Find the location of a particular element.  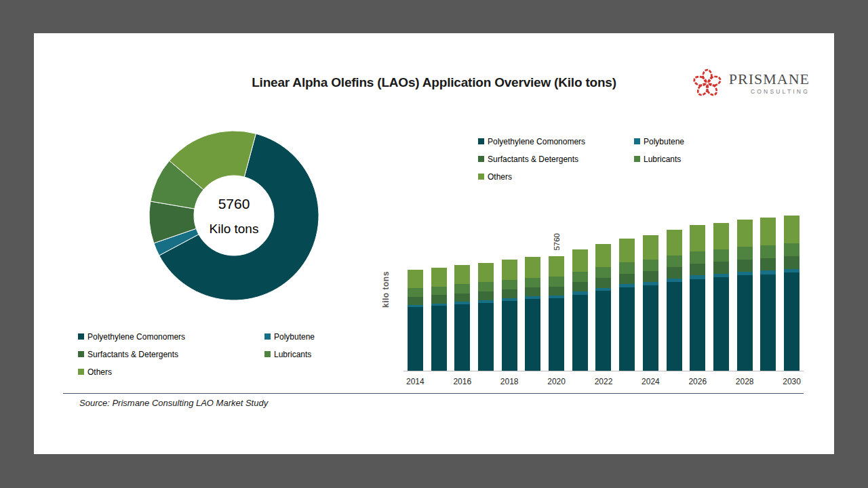

x-tick-label: 2026 is located at coordinates (697, 382).